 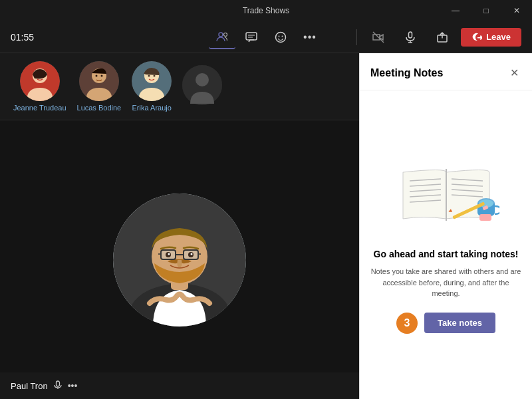 What do you see at coordinates (486, 11) in the screenshot?
I see `window-controls: — □ ✕` at bounding box center [486, 11].